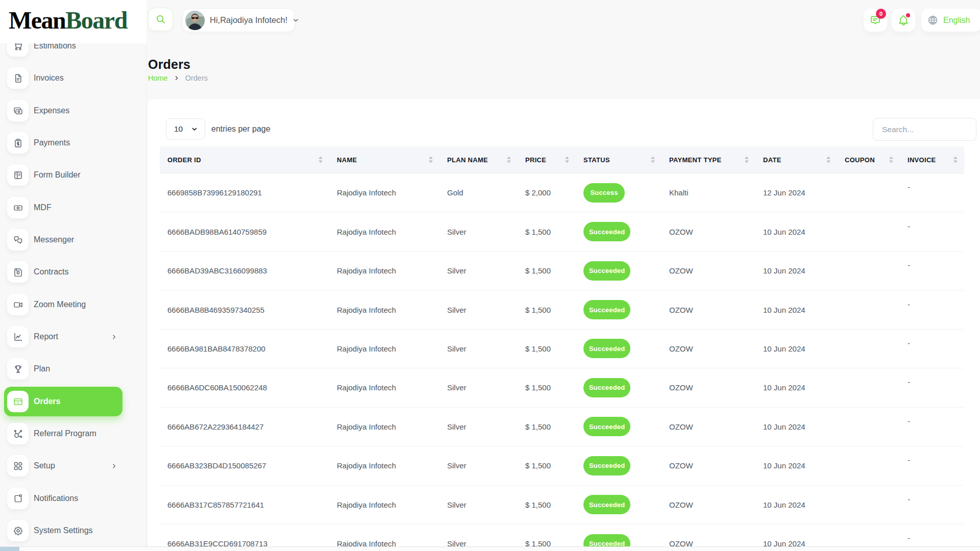 The image size is (980, 551). Describe the element at coordinates (695, 160) in the screenshot. I see `column-header-label: PAYMENT TYPE` at that location.